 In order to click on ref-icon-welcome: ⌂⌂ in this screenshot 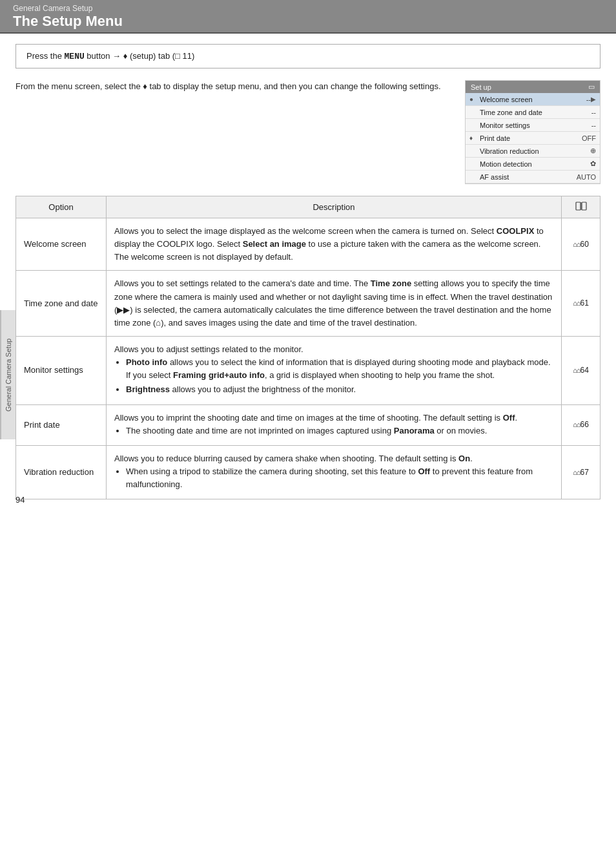, I will do `click(576, 244)`.